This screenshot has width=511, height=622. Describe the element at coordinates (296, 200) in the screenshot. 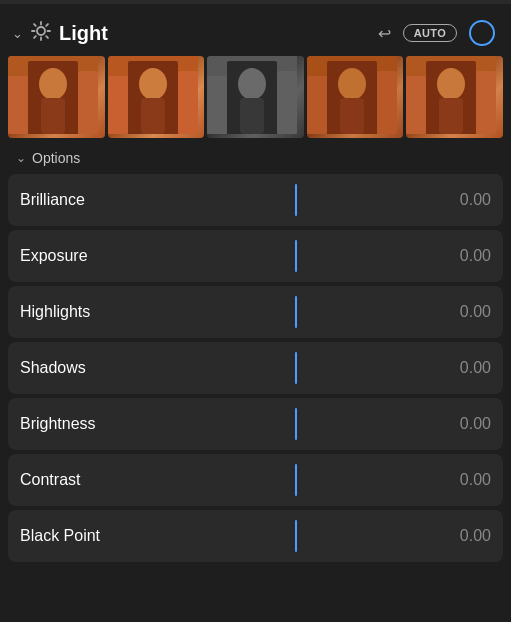

I see `brilliance-handle` at that location.